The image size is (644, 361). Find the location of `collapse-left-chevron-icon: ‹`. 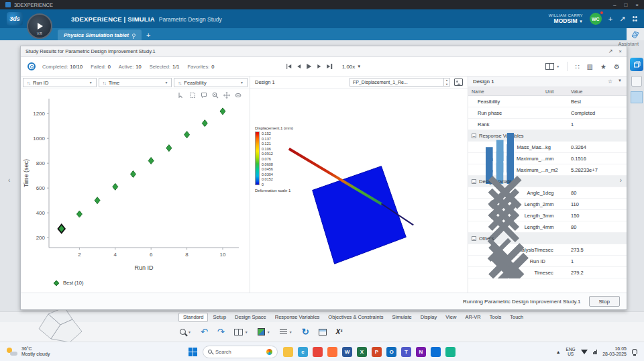

collapse-left-chevron-icon: ‹ is located at coordinates (9, 180).